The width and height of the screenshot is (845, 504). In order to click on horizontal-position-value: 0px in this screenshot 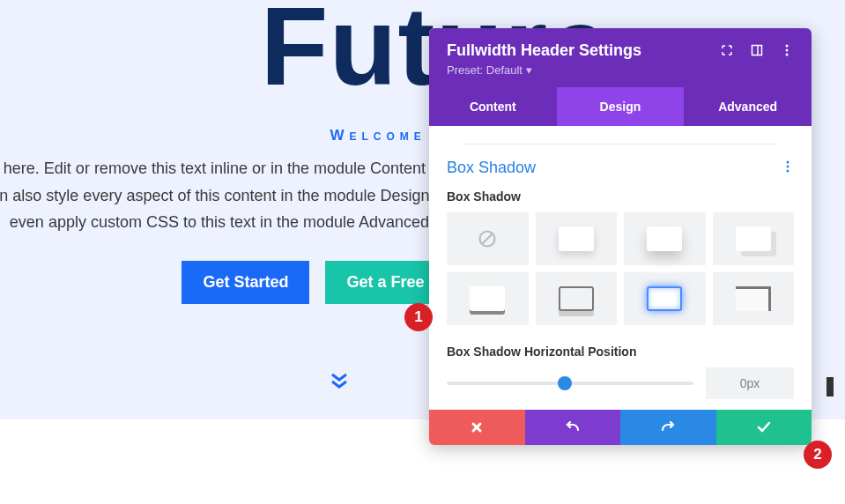, I will do `click(750, 383)`.